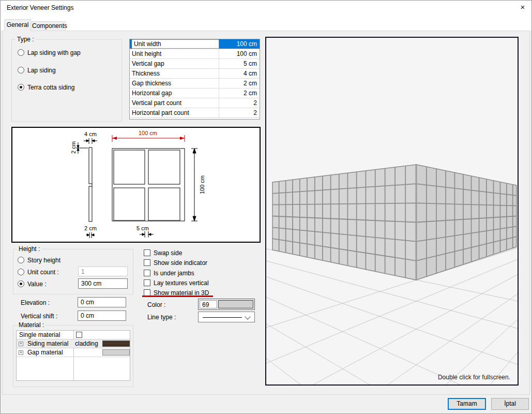 Image resolution: width=532 pixels, height=414 pixels. Describe the element at coordinates (73, 147) in the screenshot. I see `dim-label-side-gap-top: 2 cm` at that location.